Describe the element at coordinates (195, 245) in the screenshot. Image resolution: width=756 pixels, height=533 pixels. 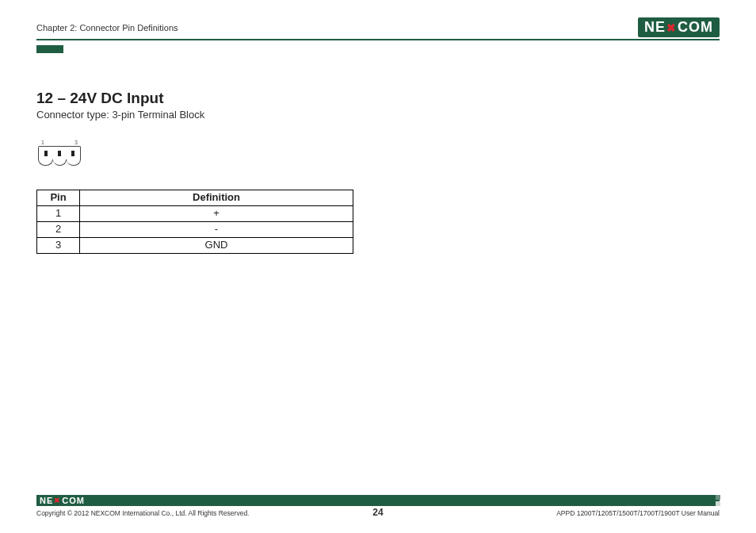
I see `table-row: 3 GND` at that location.